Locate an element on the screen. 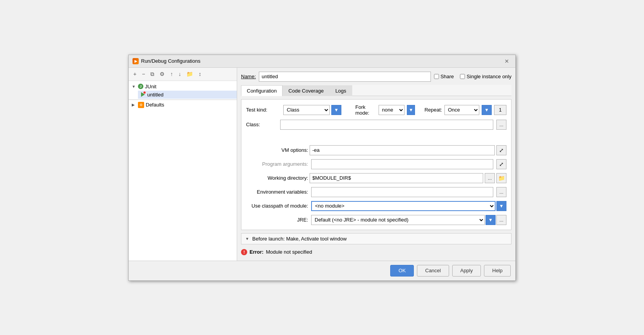 The image size is (644, 335). before-launch-section: ▼ Before launch: Make, Activate tool win… is located at coordinates (376, 239).